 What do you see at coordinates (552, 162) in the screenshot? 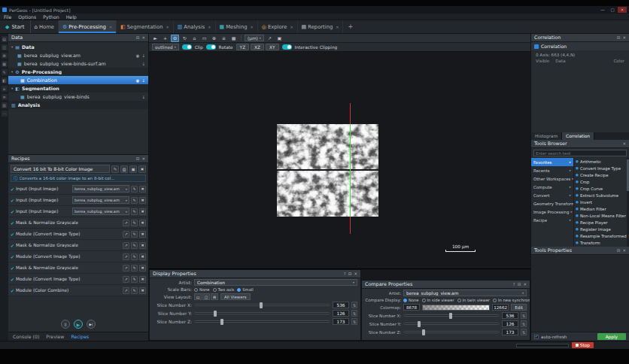
I see `tools-category: Favorites ▸` at bounding box center [552, 162].